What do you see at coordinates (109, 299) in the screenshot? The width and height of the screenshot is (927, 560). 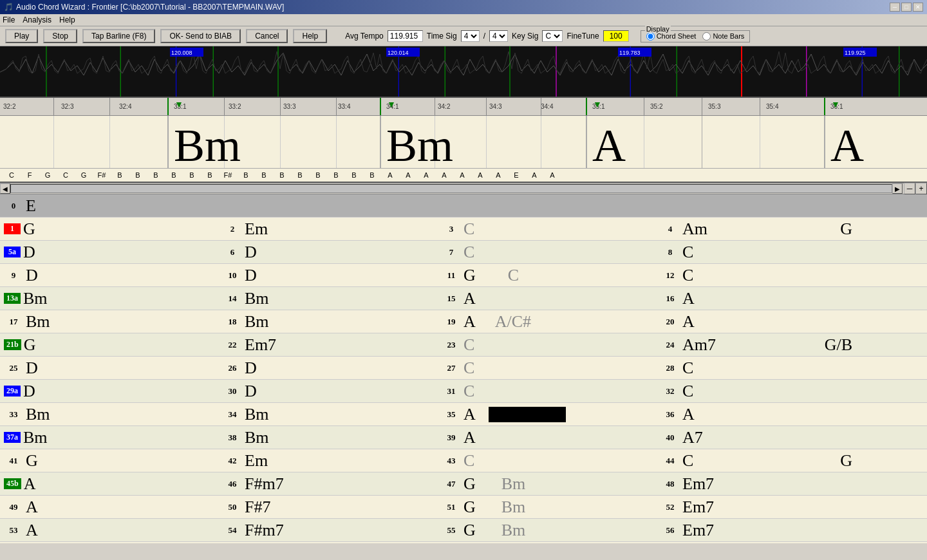 I see `chord-cell-13-1: 13a Bm` at bounding box center [109, 299].